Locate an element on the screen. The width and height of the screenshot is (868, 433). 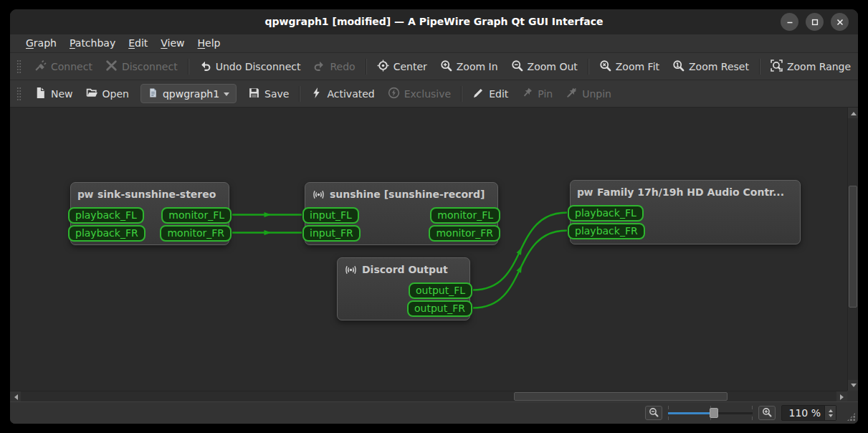
edit-button: Edit is located at coordinates (490, 94).